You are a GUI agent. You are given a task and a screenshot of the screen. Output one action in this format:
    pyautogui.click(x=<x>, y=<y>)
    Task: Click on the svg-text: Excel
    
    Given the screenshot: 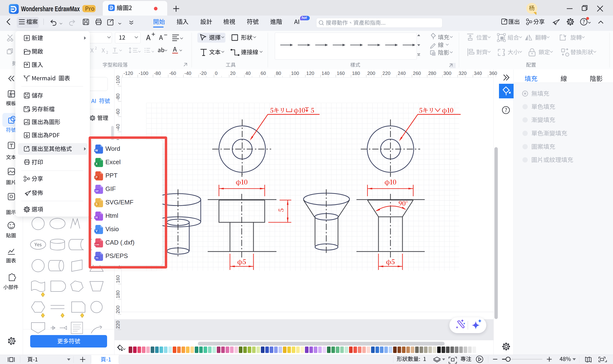 What is the action you would take?
    pyautogui.click(x=113, y=162)
    